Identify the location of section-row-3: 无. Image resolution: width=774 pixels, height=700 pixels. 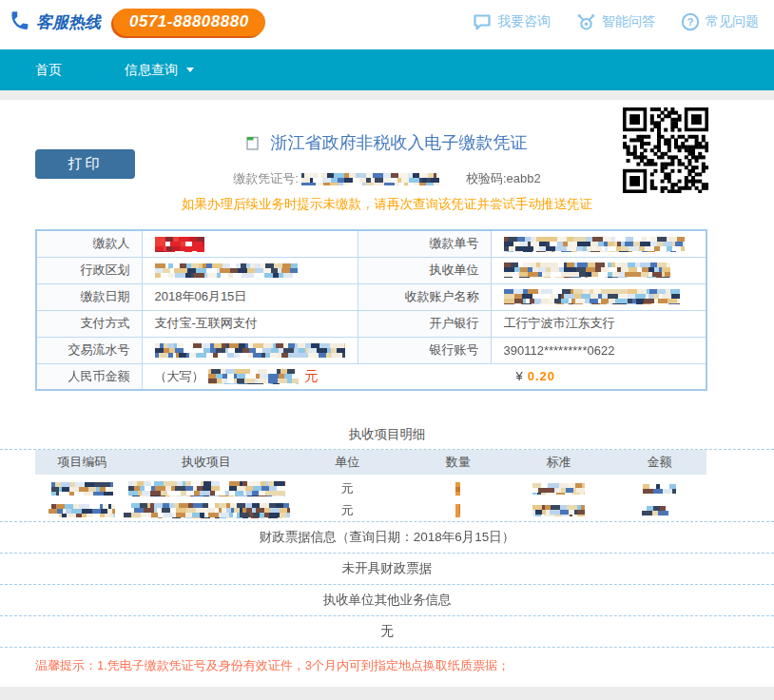
(387, 632).